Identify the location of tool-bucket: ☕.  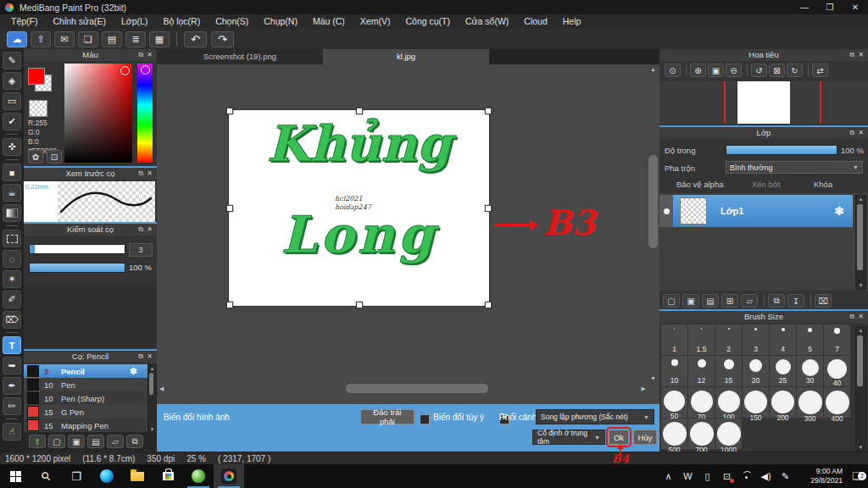
(12, 193).